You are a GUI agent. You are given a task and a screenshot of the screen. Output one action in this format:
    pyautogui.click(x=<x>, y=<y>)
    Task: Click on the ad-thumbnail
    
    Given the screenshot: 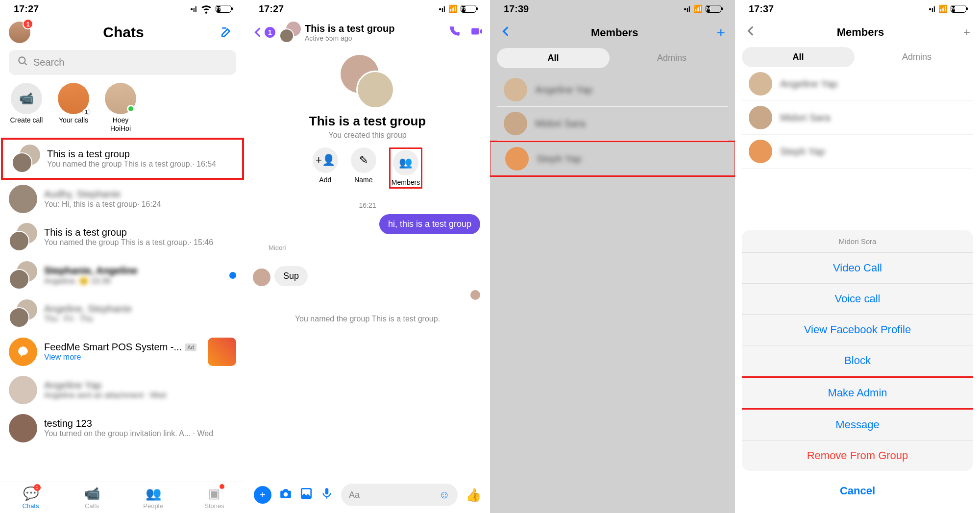 What is the action you would take?
    pyautogui.click(x=222, y=352)
    